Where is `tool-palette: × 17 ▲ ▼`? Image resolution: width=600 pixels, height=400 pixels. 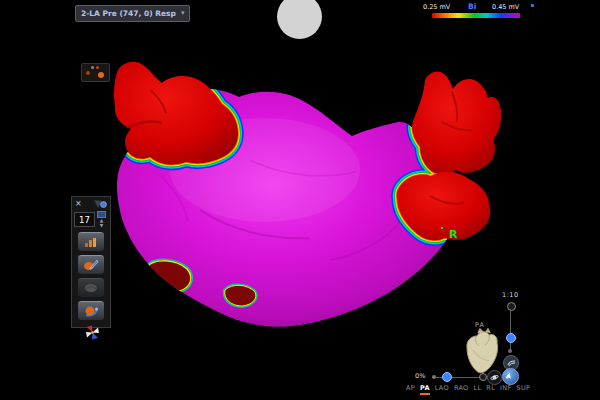 tool-palette: × 17 ▲ ▼ is located at coordinates (91, 262).